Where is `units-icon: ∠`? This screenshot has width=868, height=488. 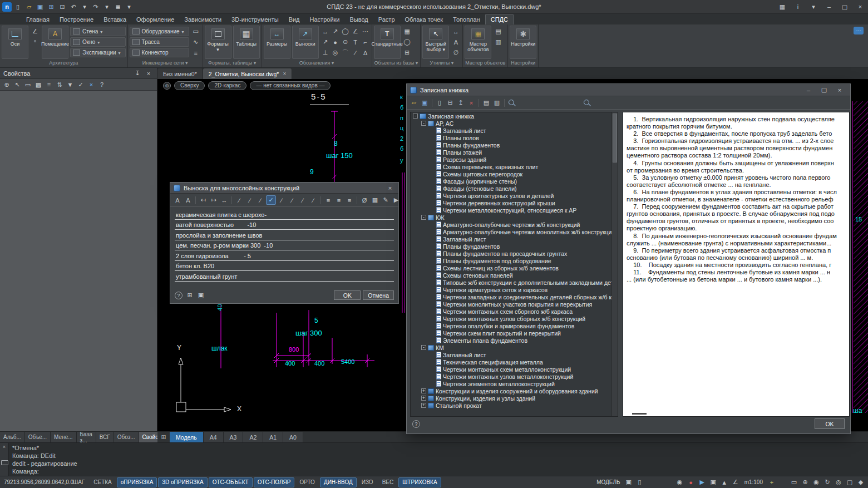
units-icon: ∠ is located at coordinates (736, 482).